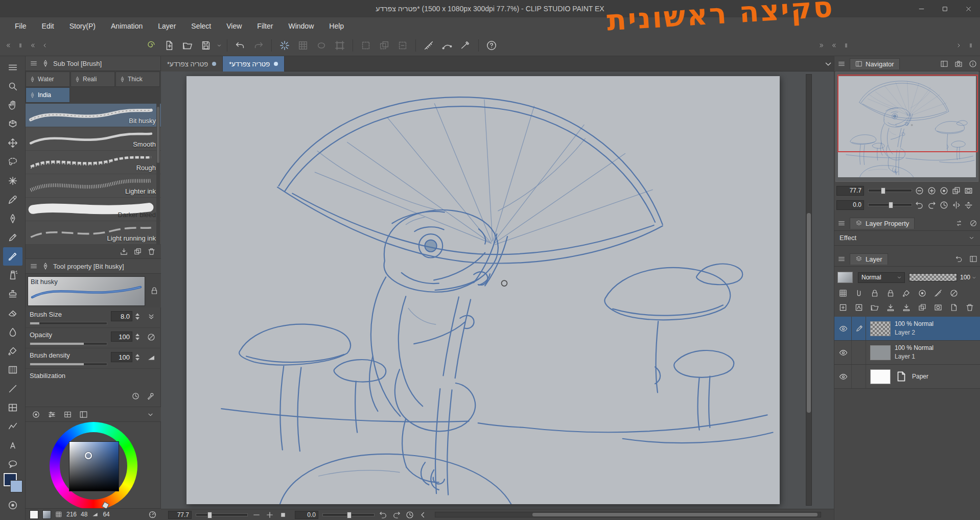 The width and height of the screenshot is (980, 520). I want to click on camera-icon, so click(959, 64).